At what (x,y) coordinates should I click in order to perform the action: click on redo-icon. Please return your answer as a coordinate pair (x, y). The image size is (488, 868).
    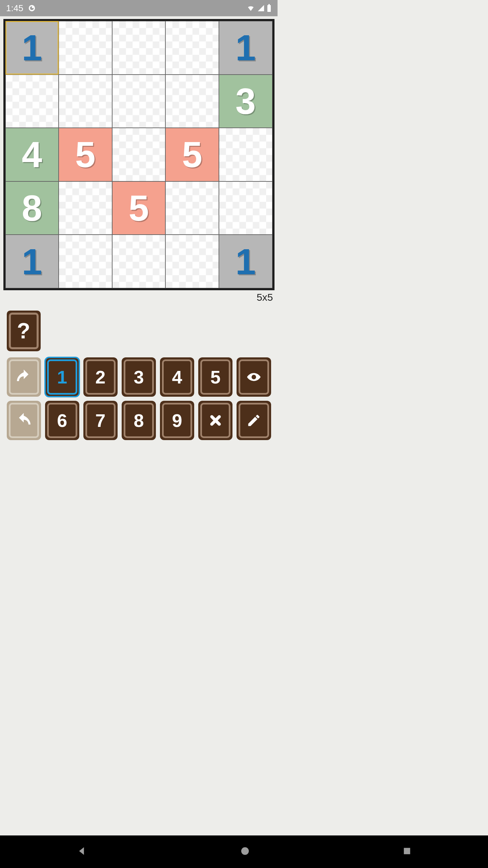
    Looking at the image, I should click on (24, 420).